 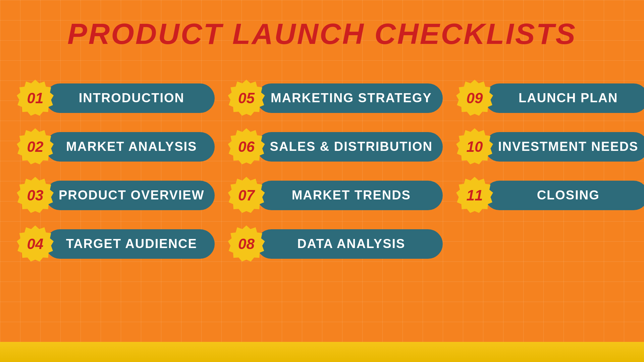 What do you see at coordinates (475, 147) in the screenshot?
I see `badge: 10` at bounding box center [475, 147].